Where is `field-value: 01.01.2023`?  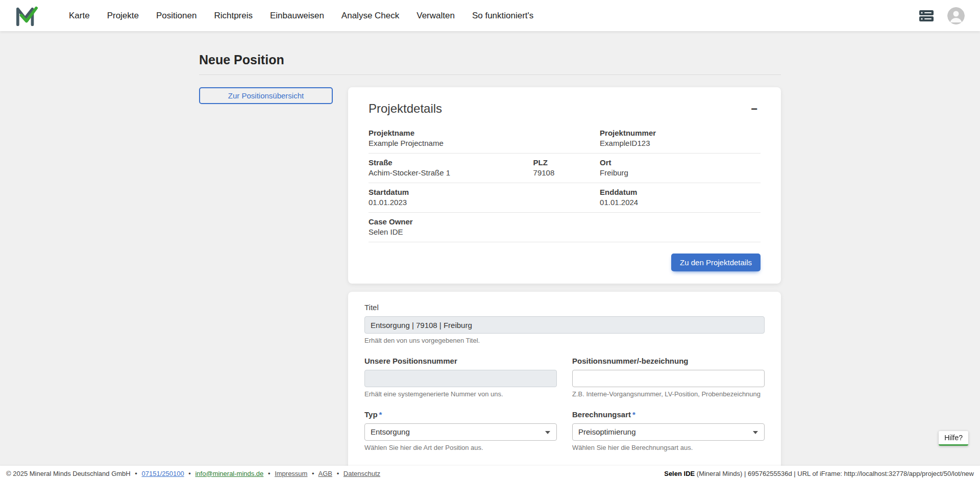 field-value: 01.01.2023 is located at coordinates (484, 202).